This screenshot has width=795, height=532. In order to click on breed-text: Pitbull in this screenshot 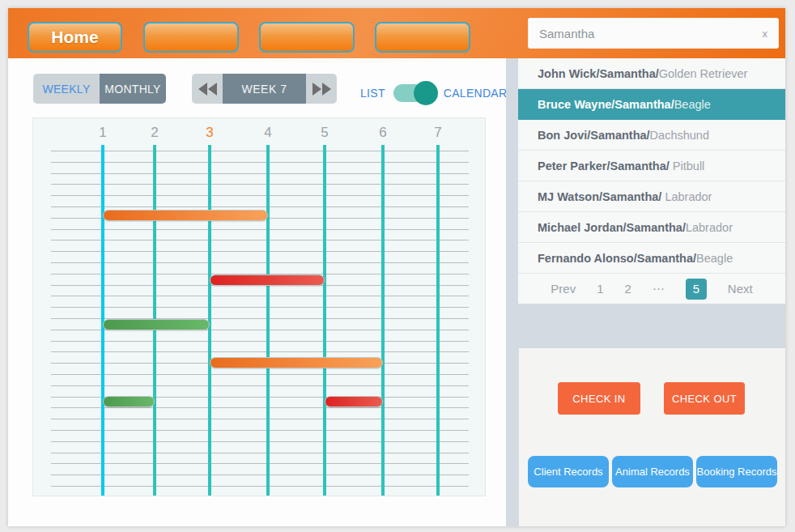, I will do `click(687, 166)`.